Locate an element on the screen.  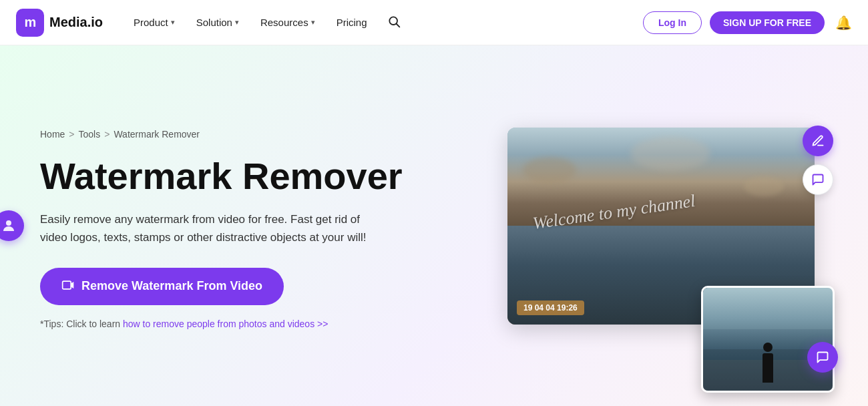
notification-avatar-bubble is located at coordinates (12, 226).